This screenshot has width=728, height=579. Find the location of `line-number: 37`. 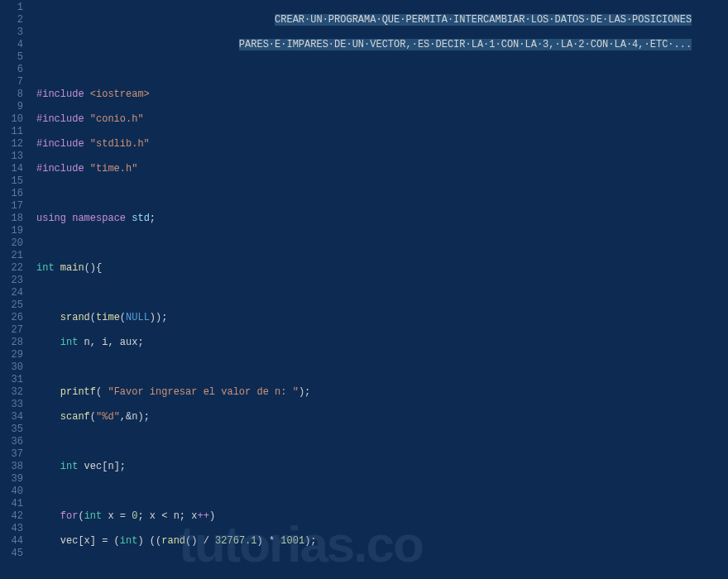

line-number: 37 is located at coordinates (12, 455).